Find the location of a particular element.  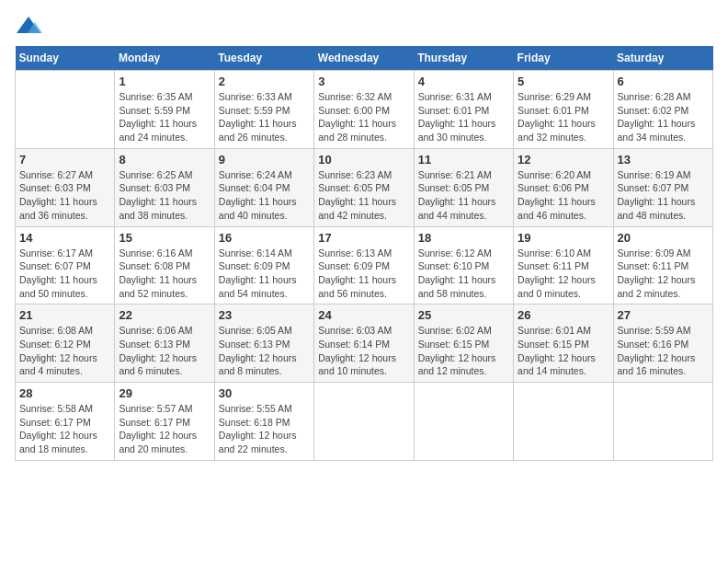

calendar-cell: 18Sunrise: 6:12 AM Sunset: 6:10 PM Dayli… is located at coordinates (463, 265).